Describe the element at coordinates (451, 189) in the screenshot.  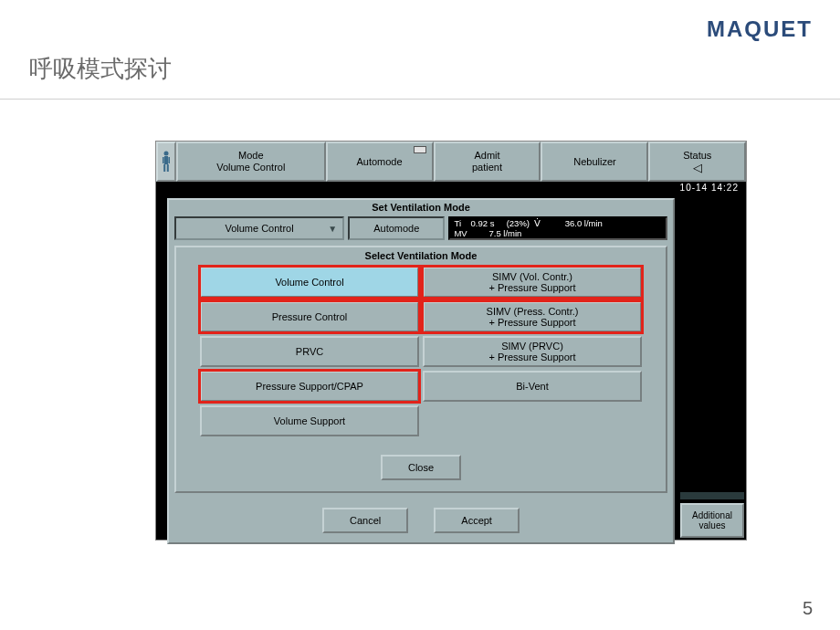
I see `datetime-display: 10-14 14:22` at that location.